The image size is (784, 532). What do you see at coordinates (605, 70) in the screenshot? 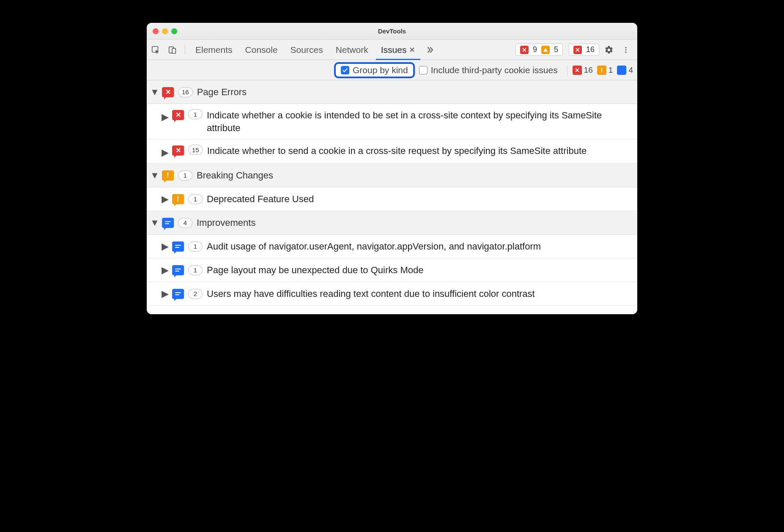
I see `warnings-stat: ! 1` at bounding box center [605, 70].